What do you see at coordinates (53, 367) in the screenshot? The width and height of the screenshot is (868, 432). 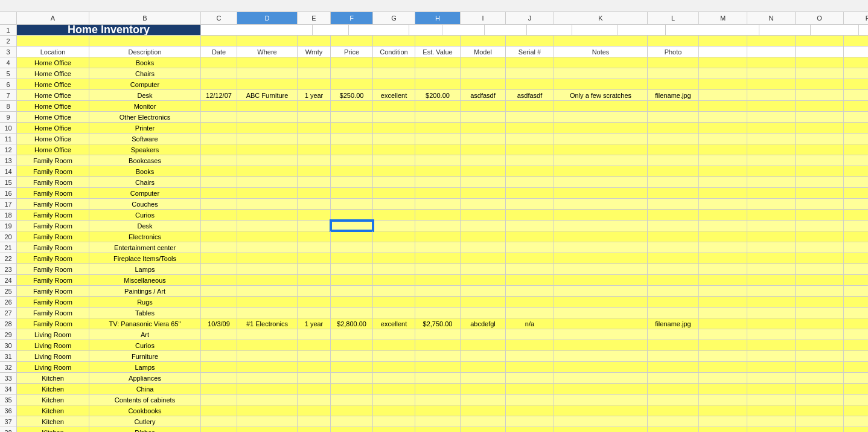 I see `cell: Living Room` at bounding box center [53, 367].